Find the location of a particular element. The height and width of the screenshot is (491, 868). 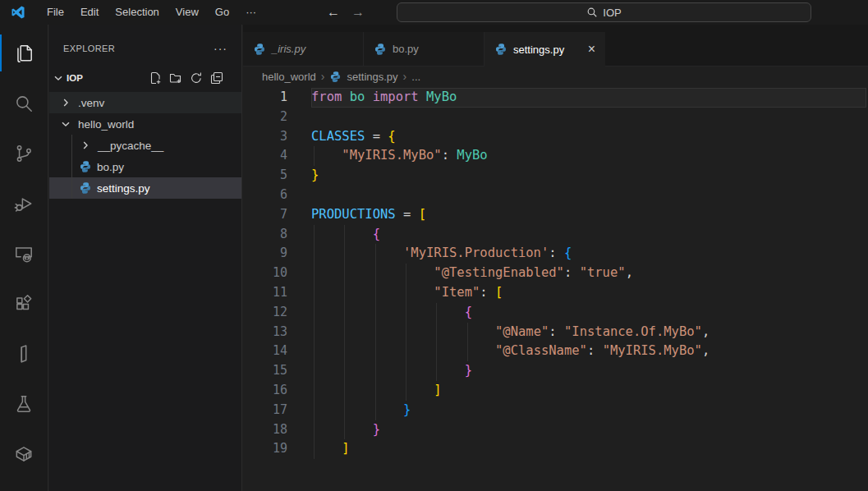

search-icon is located at coordinates (24, 103).